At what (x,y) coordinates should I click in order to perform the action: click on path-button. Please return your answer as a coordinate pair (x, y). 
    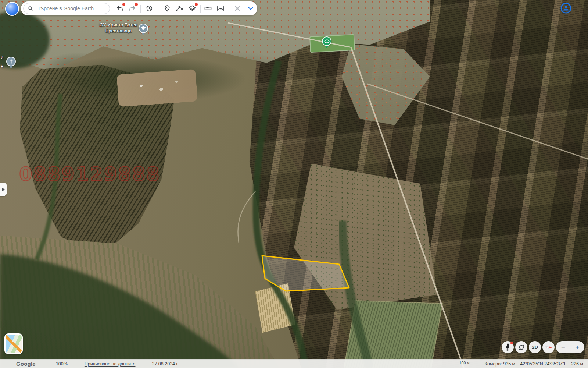
    Looking at the image, I should click on (180, 8).